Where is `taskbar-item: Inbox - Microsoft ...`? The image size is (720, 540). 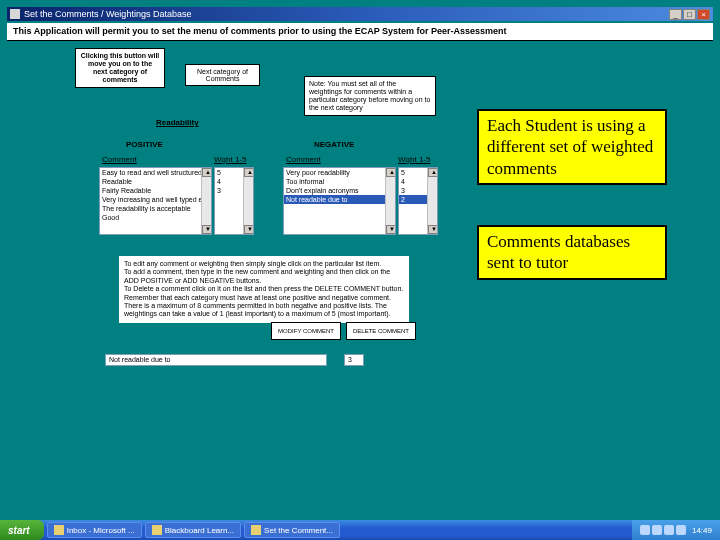 taskbar-item: Inbox - Microsoft ... is located at coordinates (94, 530).